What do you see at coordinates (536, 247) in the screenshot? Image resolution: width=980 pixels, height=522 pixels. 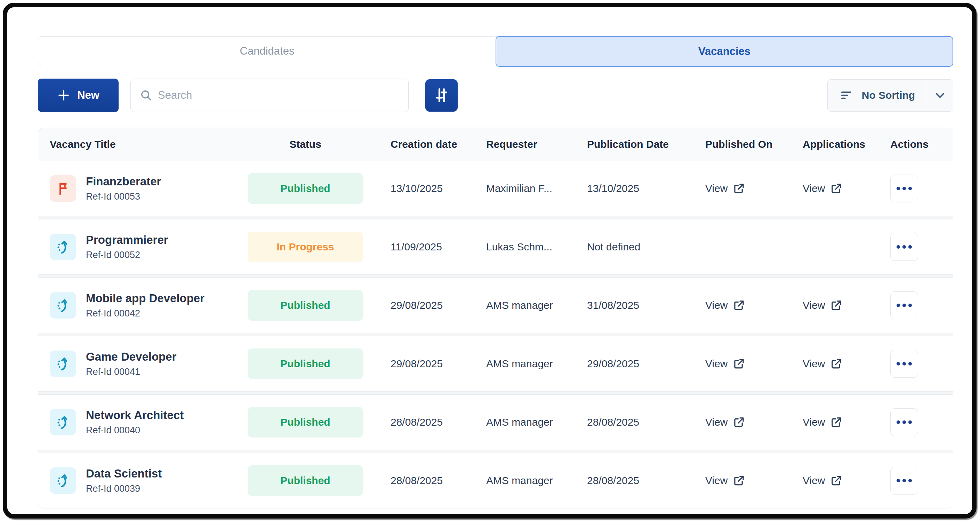 I see `requester-cell: Lukas Schm...` at bounding box center [536, 247].